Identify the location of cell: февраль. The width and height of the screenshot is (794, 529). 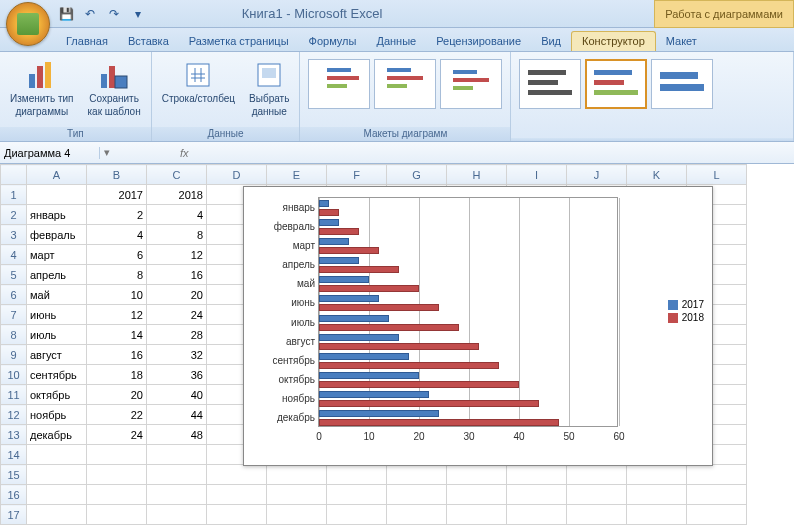
(57, 235).